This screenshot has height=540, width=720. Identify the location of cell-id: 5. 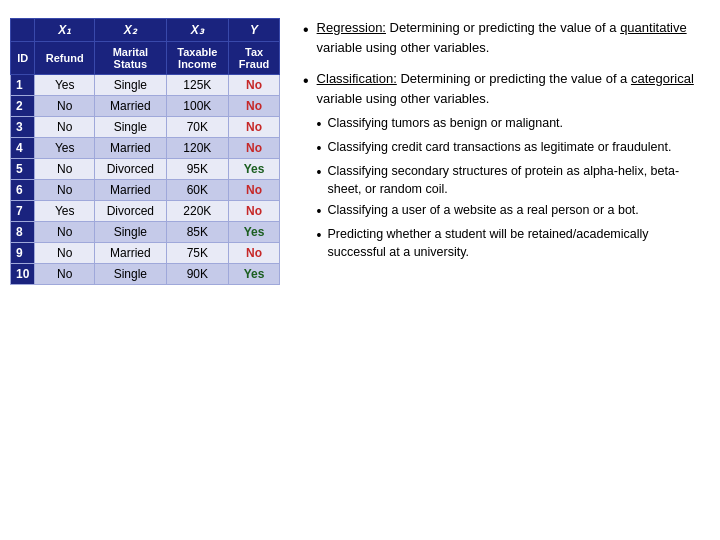
(23, 170).